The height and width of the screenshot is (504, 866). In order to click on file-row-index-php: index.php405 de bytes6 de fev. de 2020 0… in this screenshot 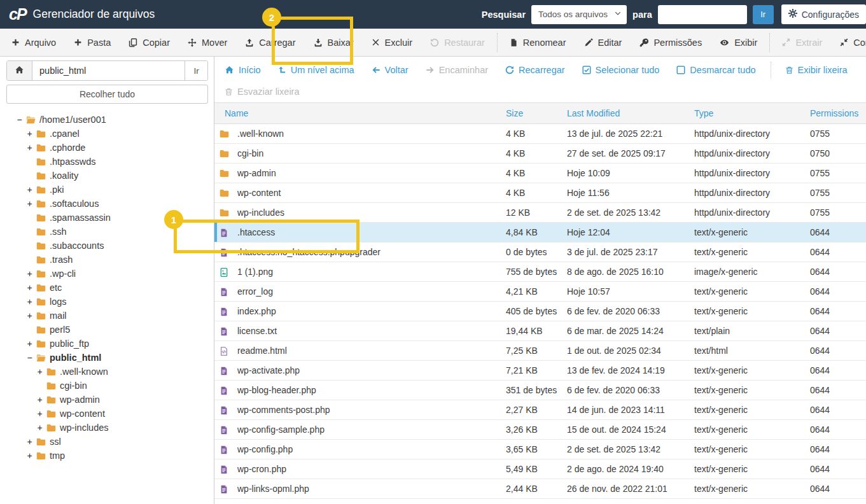, I will do `click(540, 312)`.